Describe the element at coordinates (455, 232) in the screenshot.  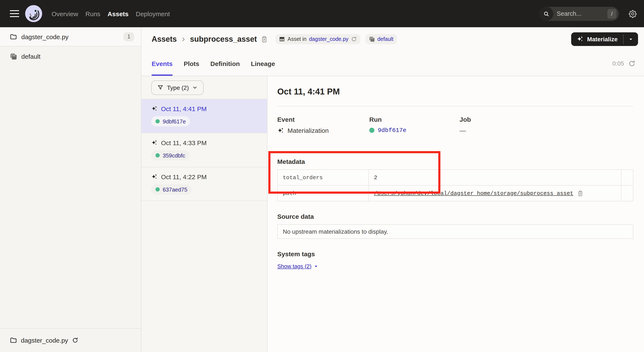
I see `source-data-empty-state: No upstream materializations to display.` at that location.